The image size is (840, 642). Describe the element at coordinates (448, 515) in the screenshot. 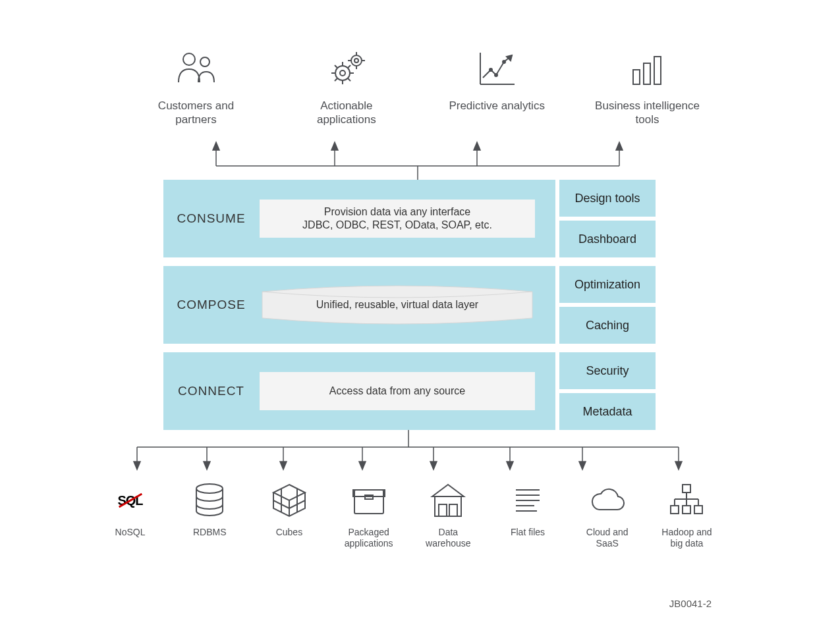

I see `source-warehouse: Datawarehouse` at that location.